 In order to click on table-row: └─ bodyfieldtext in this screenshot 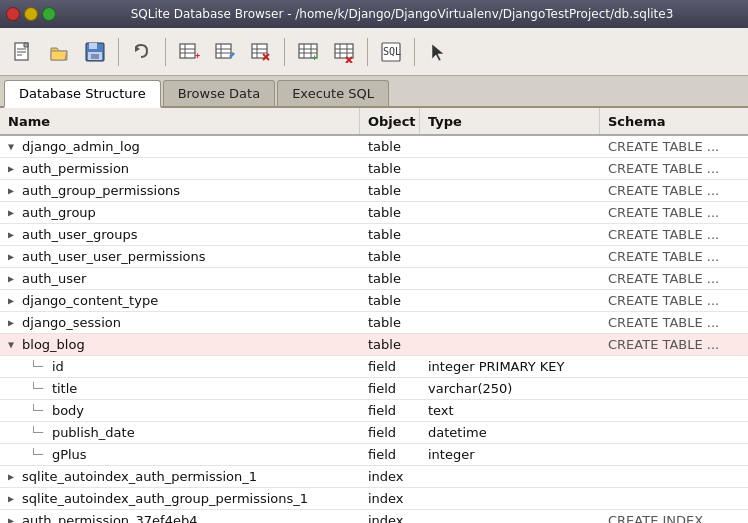, I will do `click(374, 411)`.